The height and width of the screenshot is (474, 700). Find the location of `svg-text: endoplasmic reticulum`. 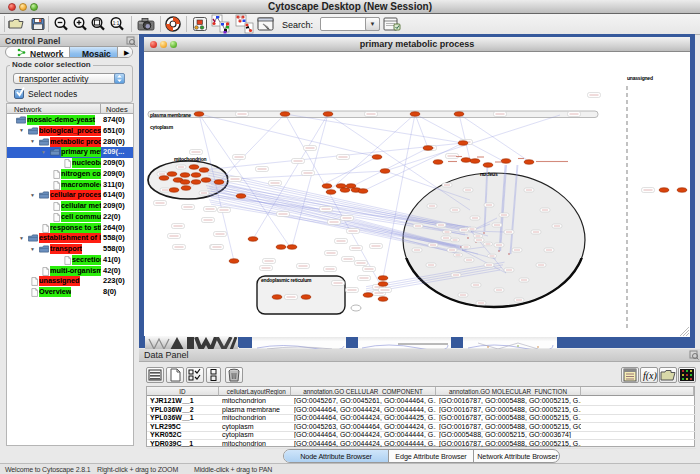

svg-text: endoplasmic reticulum is located at coordinates (286, 280).